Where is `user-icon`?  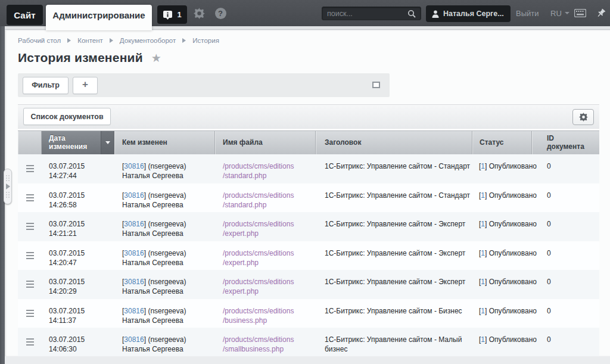
user-icon is located at coordinates (435, 14).